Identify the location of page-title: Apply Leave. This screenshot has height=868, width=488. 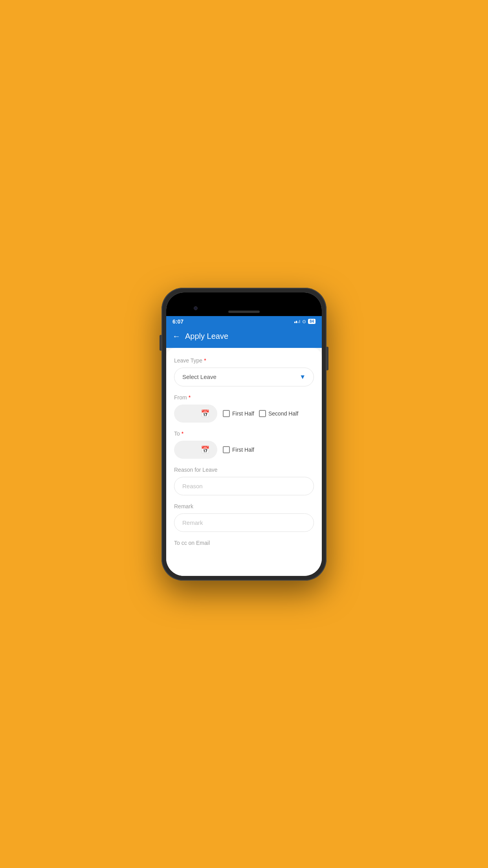
(207, 337).